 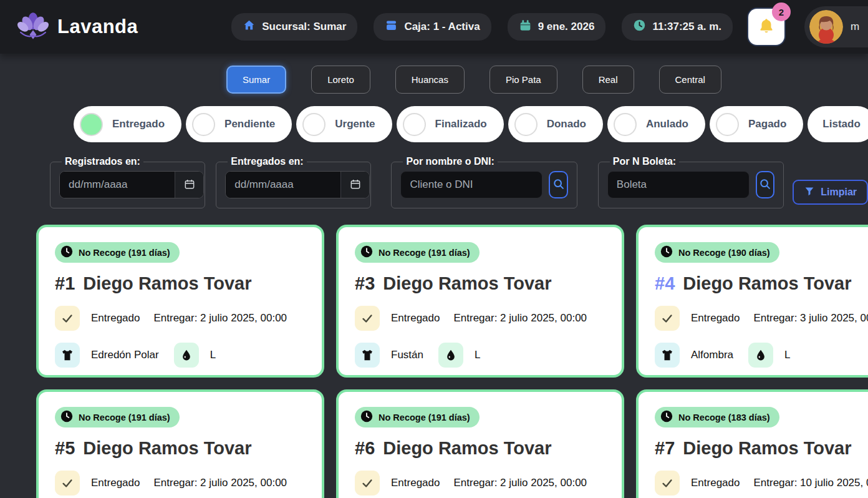 What do you see at coordinates (480, 301) in the screenshot?
I see `order-card: No Recoge (191 días) #3 Diego Ramos Tova…` at bounding box center [480, 301].